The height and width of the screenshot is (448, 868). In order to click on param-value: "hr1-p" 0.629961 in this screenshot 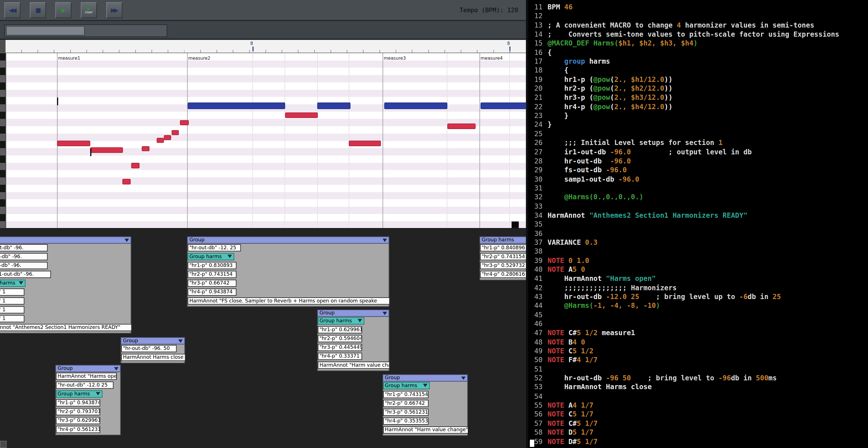, I will do `click(340, 330)`.